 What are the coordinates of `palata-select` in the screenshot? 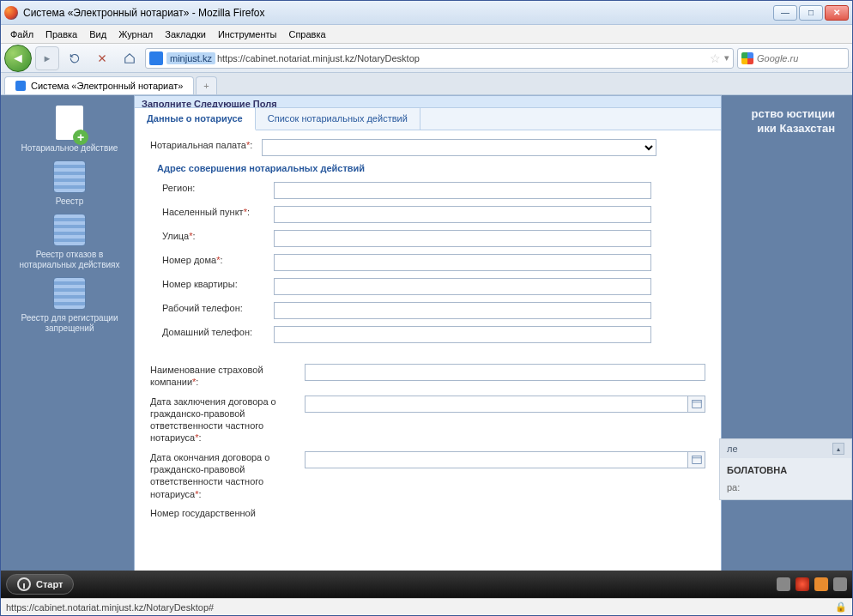 It's located at (459, 148).